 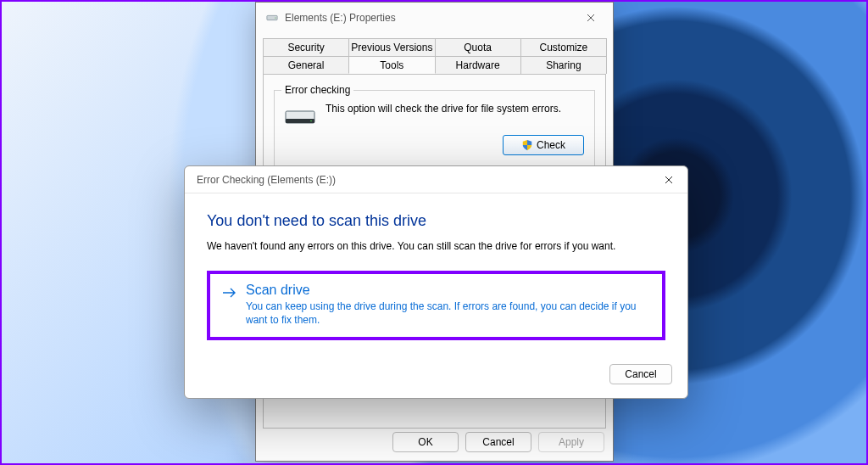 What do you see at coordinates (436, 246) in the screenshot?
I see `error-checking-message: We haven't found any errors on this driv…` at bounding box center [436, 246].